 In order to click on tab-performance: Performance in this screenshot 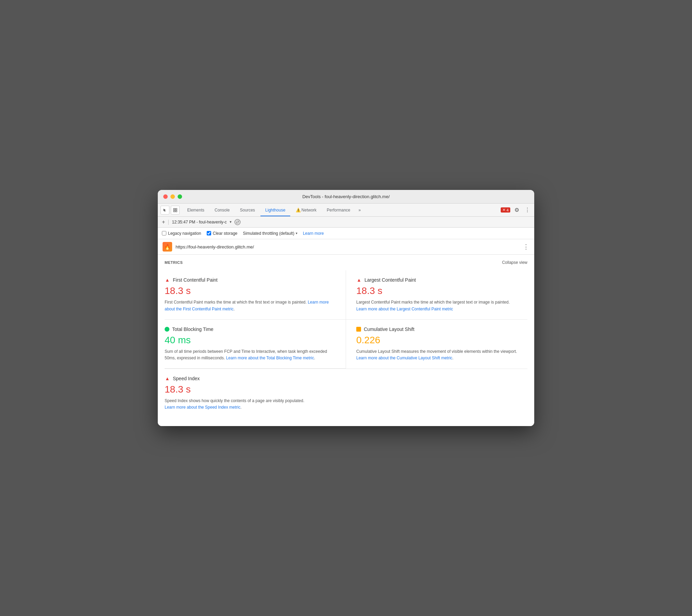, I will do `click(339, 210)`.